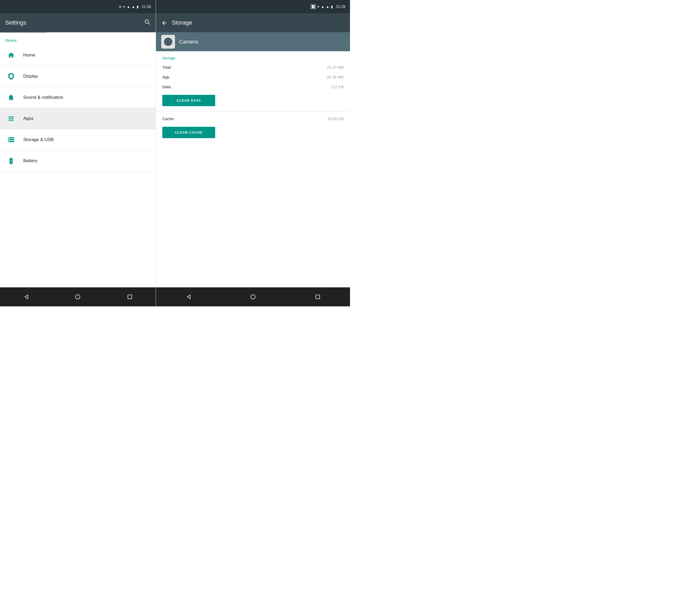 The width and height of the screenshot is (700, 613). I want to click on storage-usb-label: Storage & USB, so click(38, 140).